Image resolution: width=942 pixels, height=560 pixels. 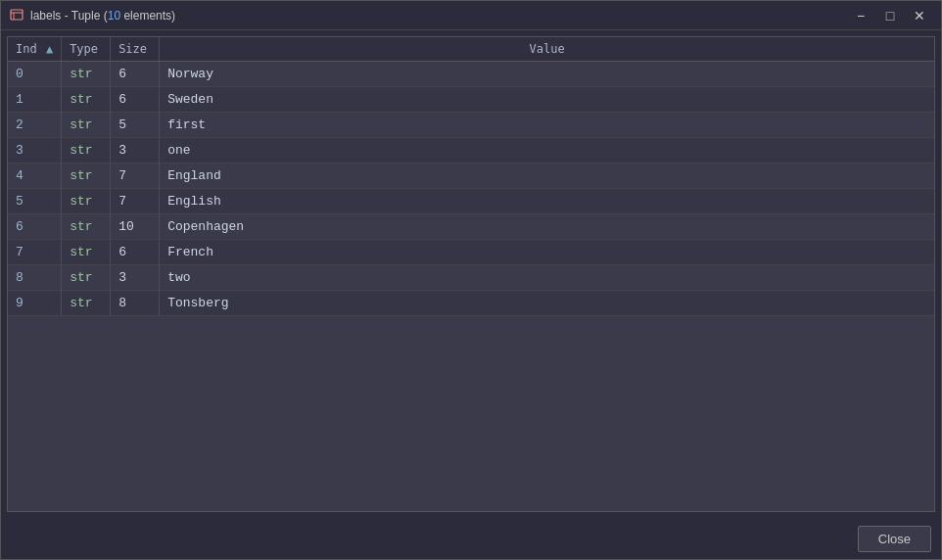 What do you see at coordinates (861, 16) in the screenshot?
I see `minimize-button: −` at bounding box center [861, 16].